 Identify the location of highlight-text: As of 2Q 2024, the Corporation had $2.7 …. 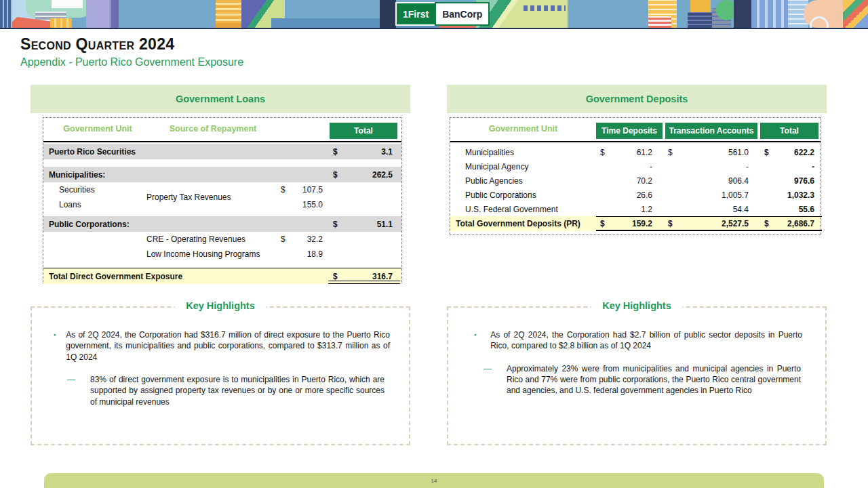
(646, 340).